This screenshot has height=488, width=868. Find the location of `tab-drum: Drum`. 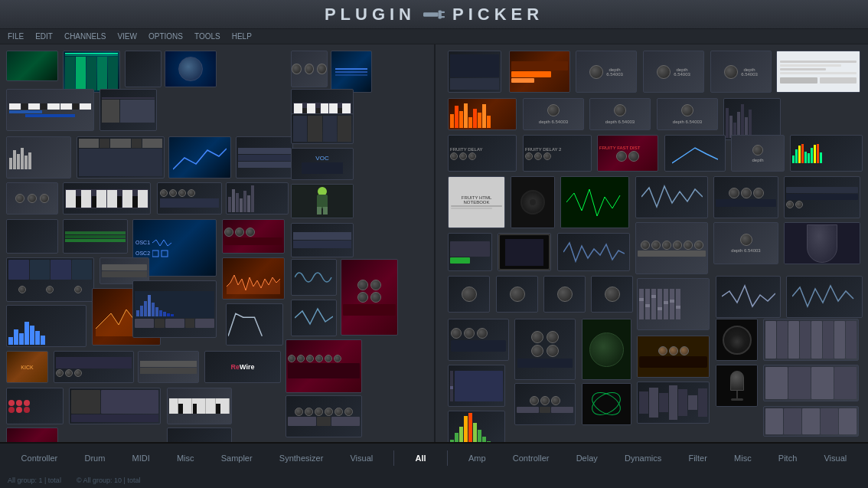

tab-drum: Drum is located at coordinates (95, 458).